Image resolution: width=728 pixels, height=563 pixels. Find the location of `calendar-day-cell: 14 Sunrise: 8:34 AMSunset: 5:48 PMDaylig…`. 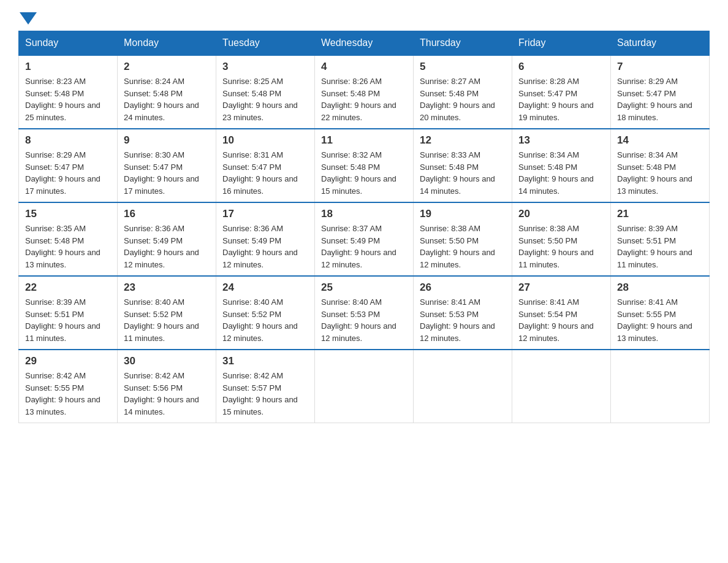

calendar-day-cell: 14 Sunrise: 8:34 AMSunset: 5:48 PMDaylig… is located at coordinates (661, 166).